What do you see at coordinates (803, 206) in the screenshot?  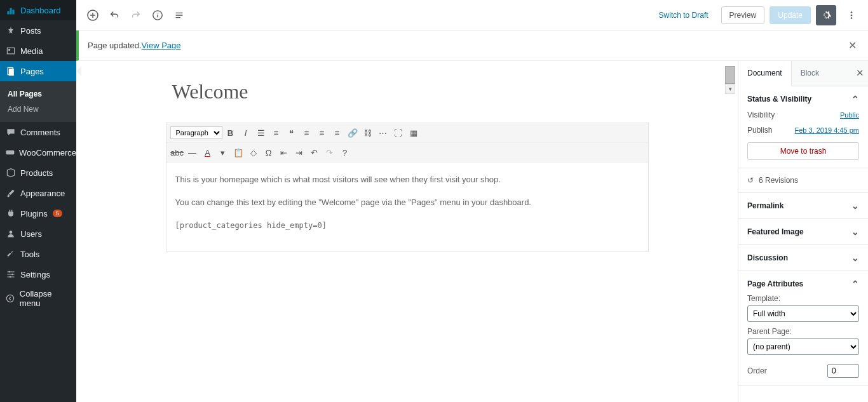 I see `permalink-section: Permalink⌄` at bounding box center [803, 206].